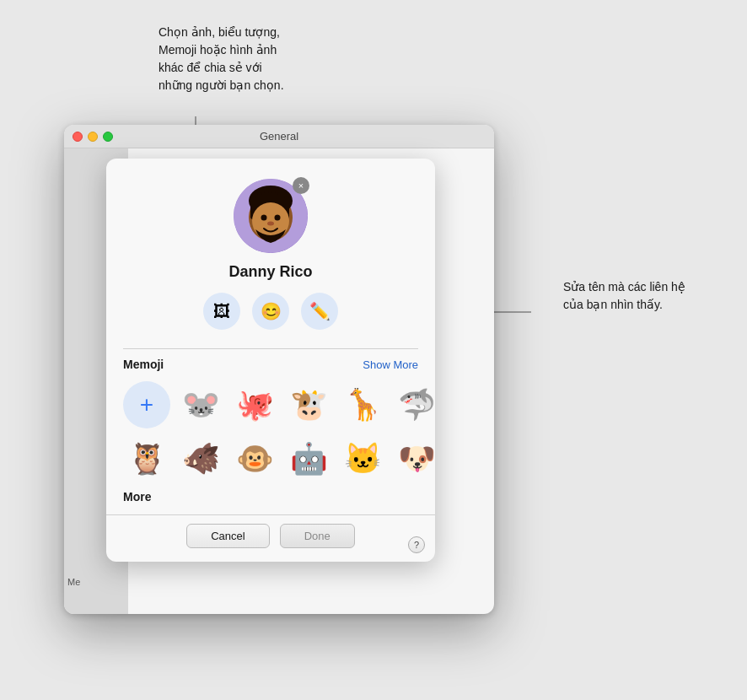 The height and width of the screenshot is (700, 747). What do you see at coordinates (271, 497) in the screenshot?
I see `more-section: More` at bounding box center [271, 497].